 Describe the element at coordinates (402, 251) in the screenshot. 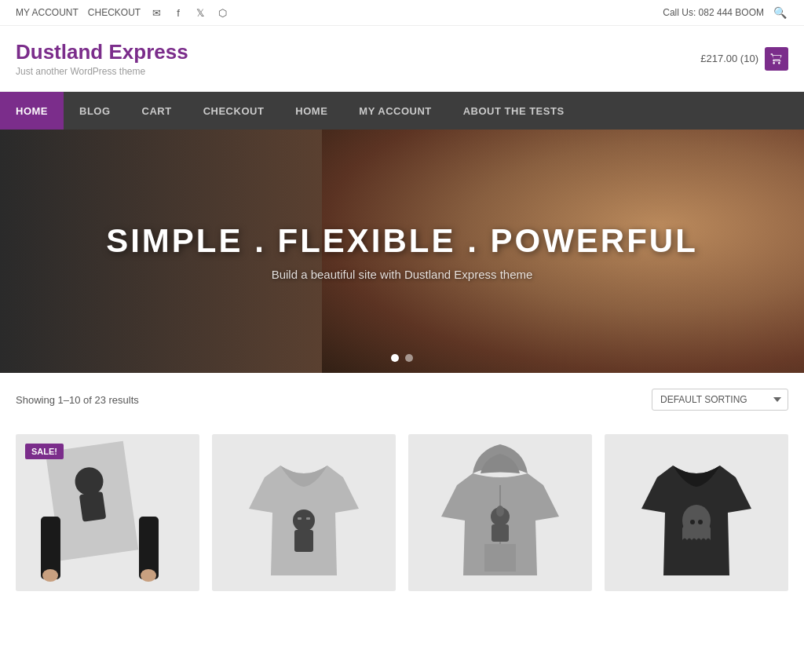

I see `hero-content: SIMPLE . FLEXIBLE . POWERFUL Build a bea…` at that location.